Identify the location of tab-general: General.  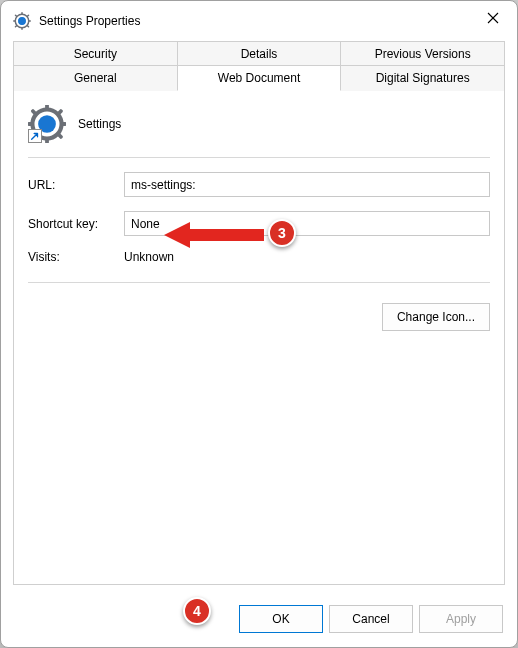
(96, 78).